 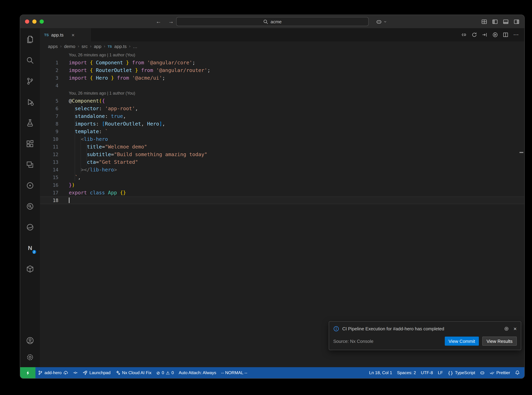 What do you see at coordinates (54, 177) in the screenshot?
I see `line-number: 15` at bounding box center [54, 177].